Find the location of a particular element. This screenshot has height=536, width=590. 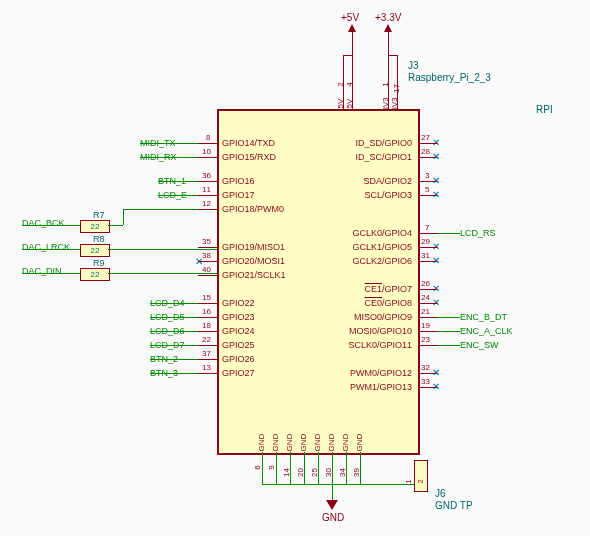

gwmain is located at coordinates (332, 492).